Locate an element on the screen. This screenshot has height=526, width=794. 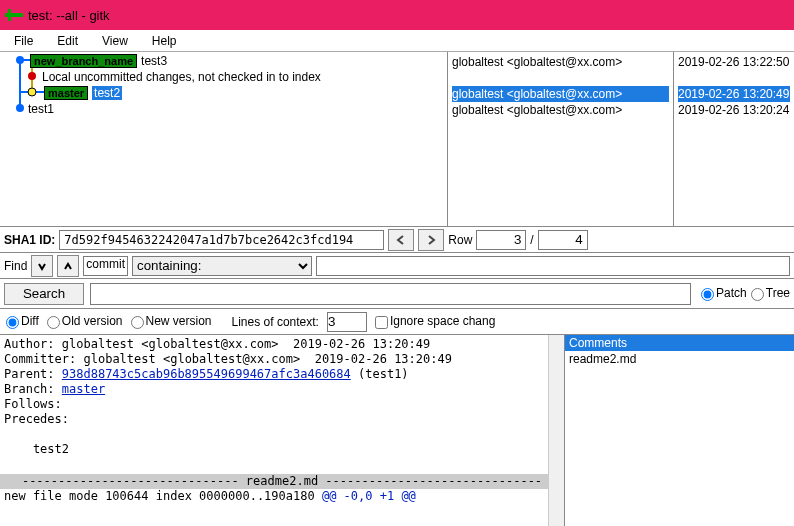
arrow-up-icon is located at coordinates (68, 266).